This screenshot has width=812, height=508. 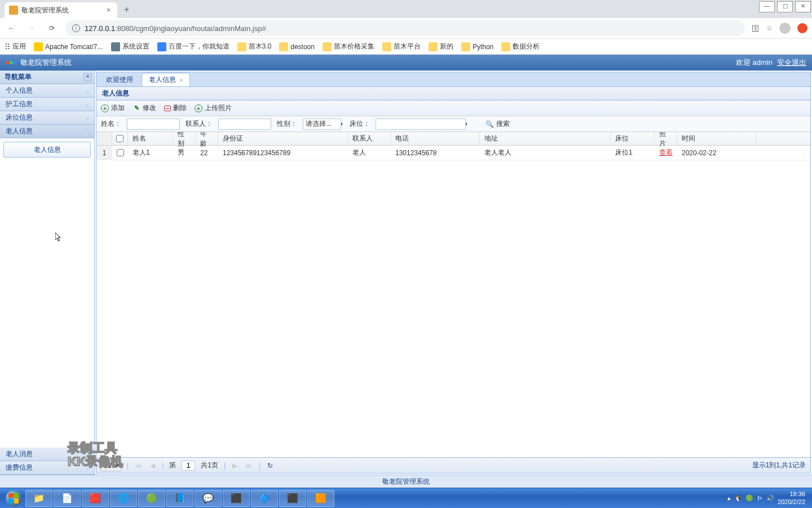 I want to click on next-page-button: ▶, so click(x=235, y=466).